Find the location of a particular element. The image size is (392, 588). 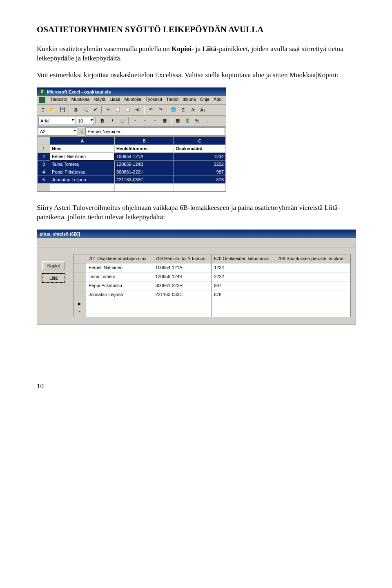

cell: Nimi is located at coordinates (82, 149).